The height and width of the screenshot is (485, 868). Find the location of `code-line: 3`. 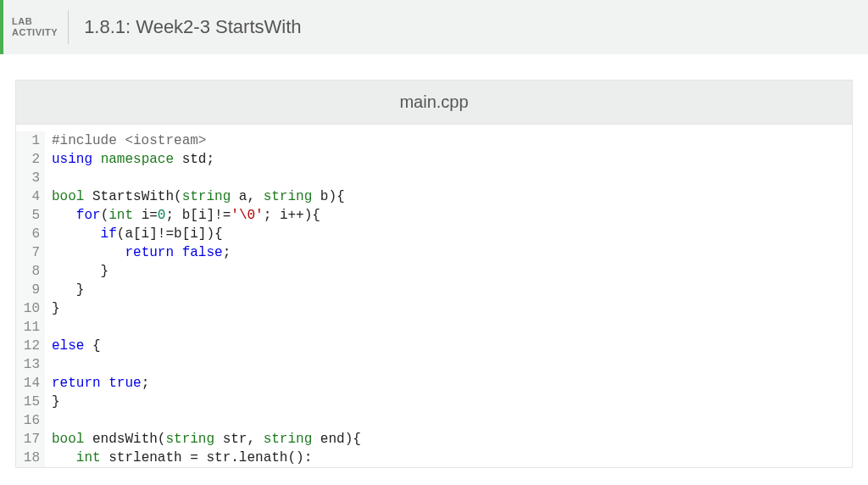

code-line: 3 is located at coordinates (434, 178).